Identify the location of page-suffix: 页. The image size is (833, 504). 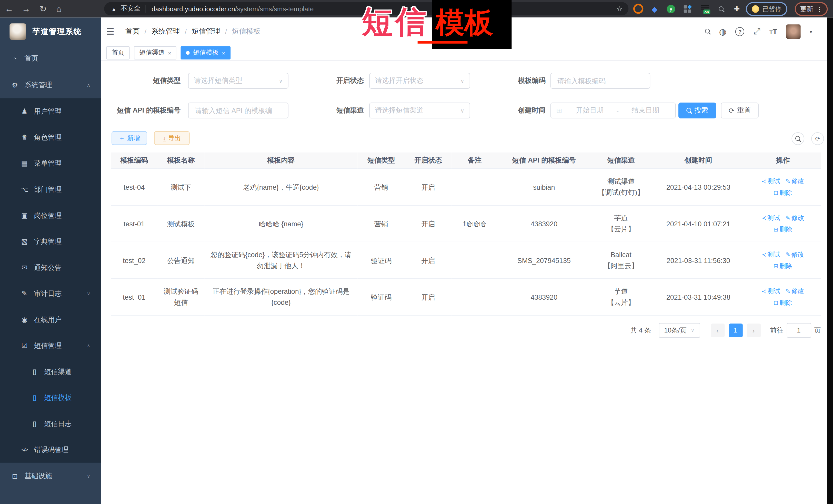
(817, 330).